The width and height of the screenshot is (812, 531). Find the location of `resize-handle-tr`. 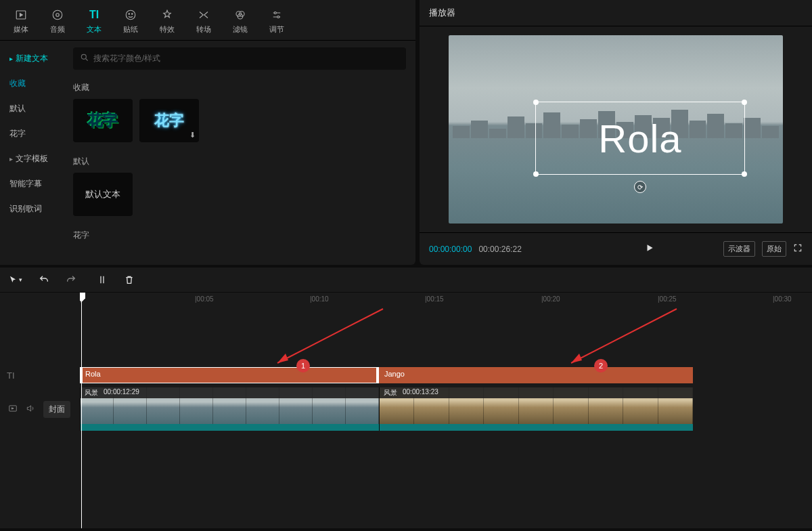

resize-handle-tr is located at coordinates (744, 102).